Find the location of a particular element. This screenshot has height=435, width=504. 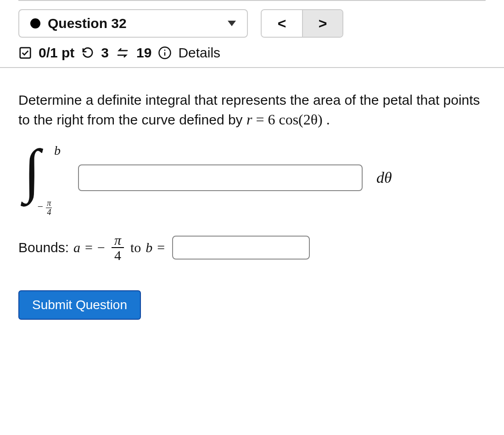

info-icon is located at coordinates (165, 53).